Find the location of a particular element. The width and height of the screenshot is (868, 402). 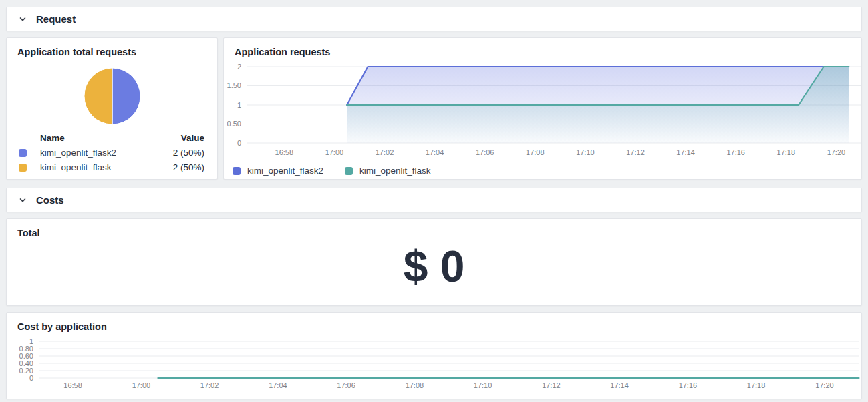

legend-item-kimi-openlit-flask: kimi_openlit_flask is located at coordinates (388, 171).